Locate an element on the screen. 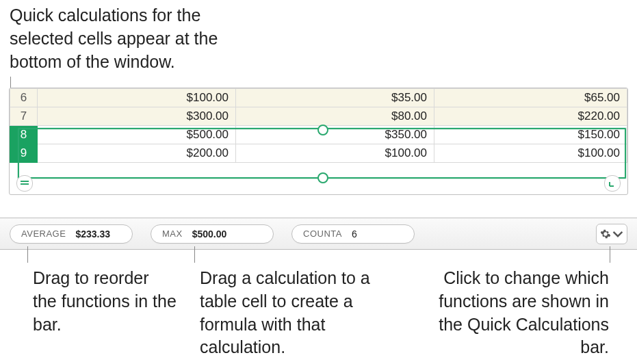  cell: $80.00 is located at coordinates (335, 116).